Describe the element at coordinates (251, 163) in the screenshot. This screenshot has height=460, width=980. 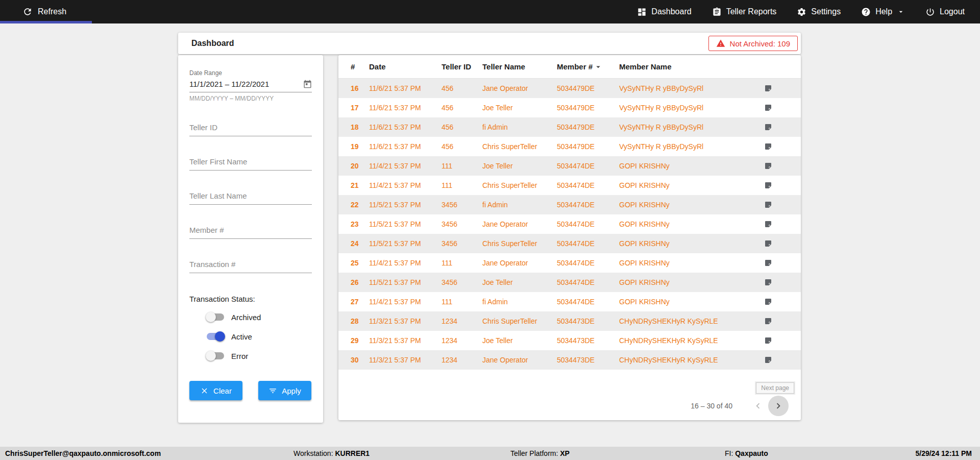
I see `teller-first-name-input` at that location.